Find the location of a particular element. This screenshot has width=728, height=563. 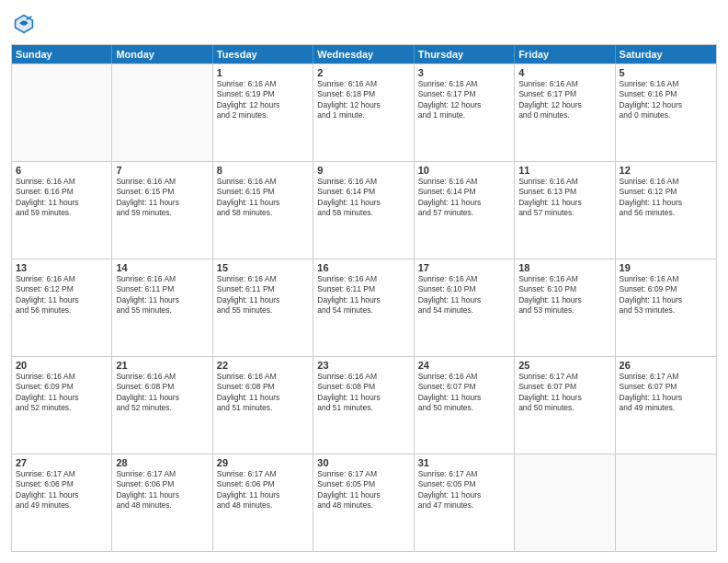

day-number: 26 is located at coordinates (665, 365).